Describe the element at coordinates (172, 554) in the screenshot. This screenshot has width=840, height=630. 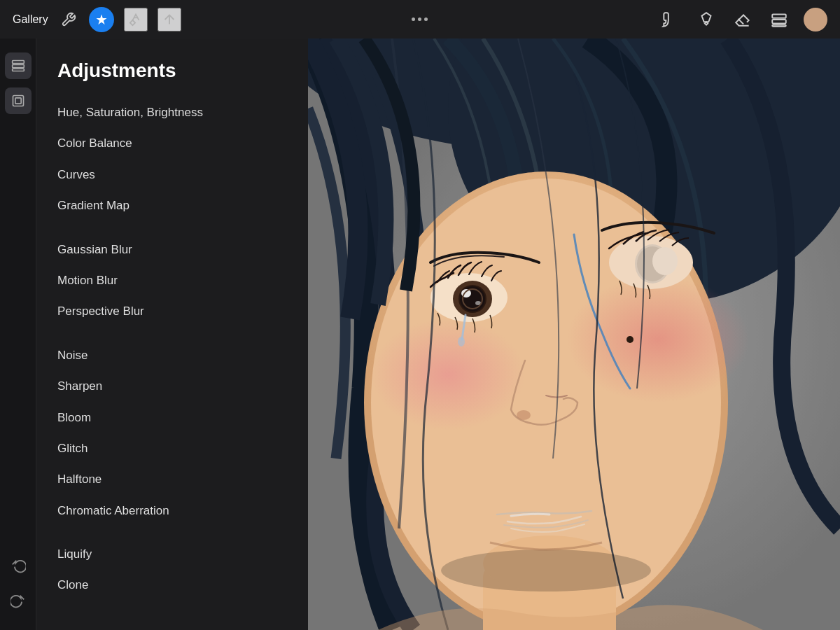
I see `adjustment-item-liquify: Liquify` at that location.